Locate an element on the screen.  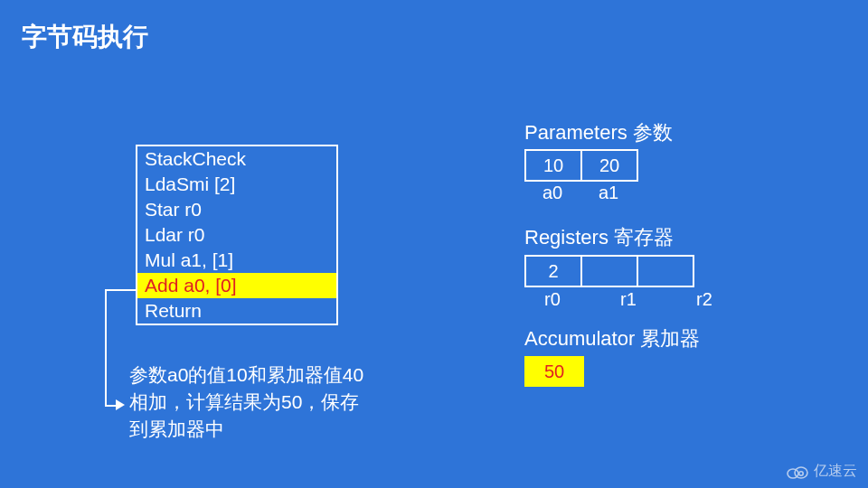
register-label: r0 is located at coordinates (552, 300).